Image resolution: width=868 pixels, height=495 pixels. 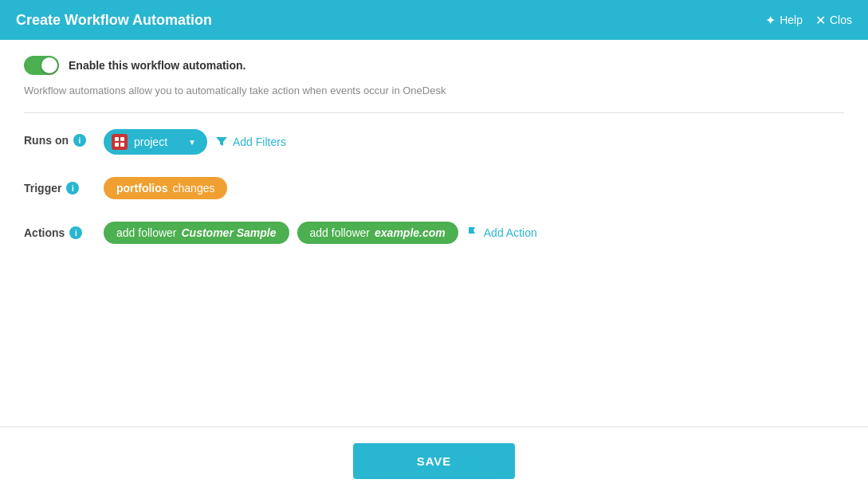 I want to click on close-button: ✕ Clos, so click(x=834, y=21).